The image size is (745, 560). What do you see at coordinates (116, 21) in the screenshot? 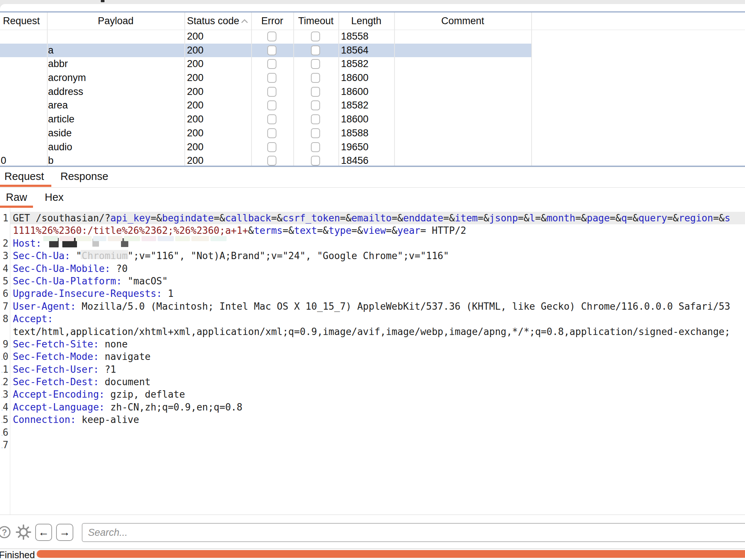
I see `column-header-payload: Payload` at bounding box center [116, 21].